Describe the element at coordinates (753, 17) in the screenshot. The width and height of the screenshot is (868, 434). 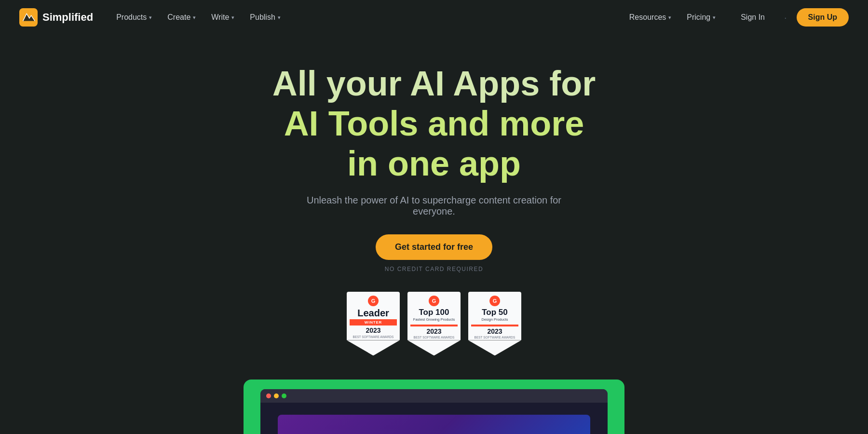
I see `sign-in-button: Sign In` at that location.